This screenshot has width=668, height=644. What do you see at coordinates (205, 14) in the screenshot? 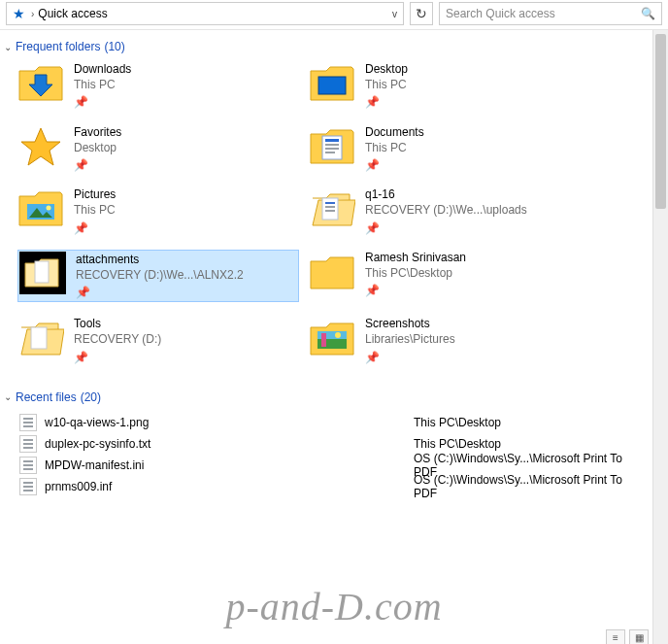
I see `address-bar: ★ › Quick access v` at bounding box center [205, 14].